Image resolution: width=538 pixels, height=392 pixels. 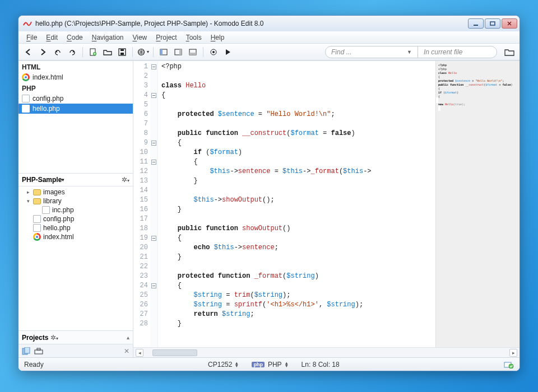 I want to click on group-php: PHP, so click(x=76, y=88).